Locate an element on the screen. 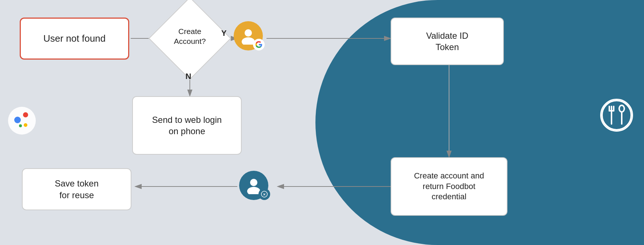 This screenshot has height=245, width=644. send-to-web-label: Send to web loginon phone is located at coordinates (187, 125).